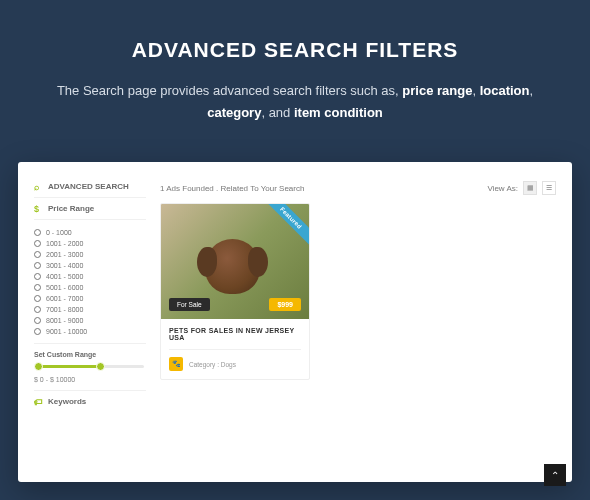 The height and width of the screenshot is (500, 590). I want to click on slider-handle-min, so click(38, 366).